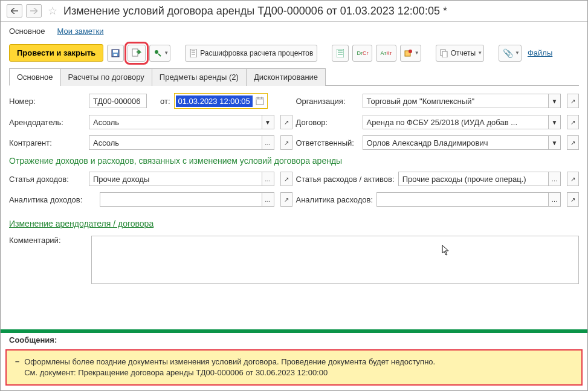 The width and height of the screenshot is (588, 391). What do you see at coordinates (328, 122) in the screenshot?
I see `label-contract: Договор:` at bounding box center [328, 122].